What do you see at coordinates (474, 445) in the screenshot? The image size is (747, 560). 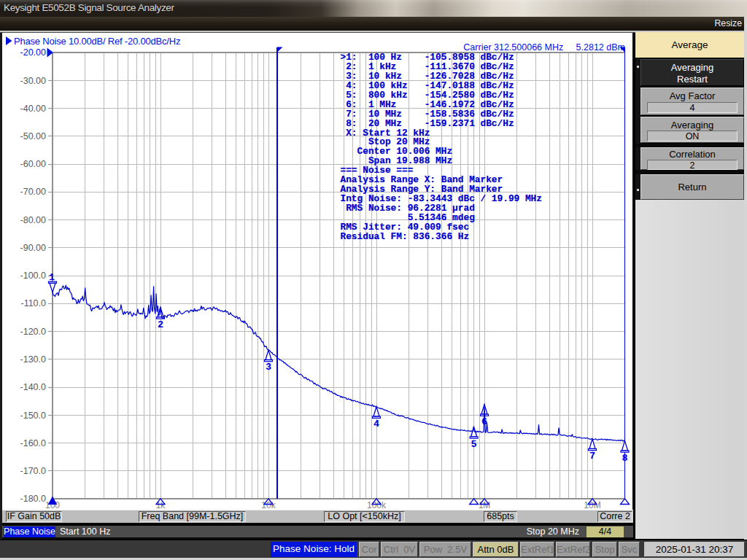 I see `svg-text: 5` at bounding box center [474, 445].